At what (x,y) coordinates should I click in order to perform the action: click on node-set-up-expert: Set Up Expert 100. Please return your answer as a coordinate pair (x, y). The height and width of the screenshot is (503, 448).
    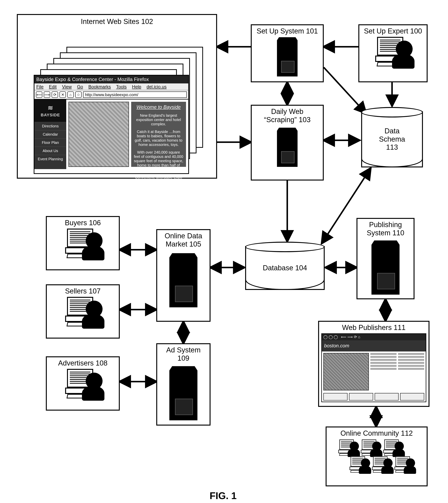
    Looking at the image, I should click on (393, 53).